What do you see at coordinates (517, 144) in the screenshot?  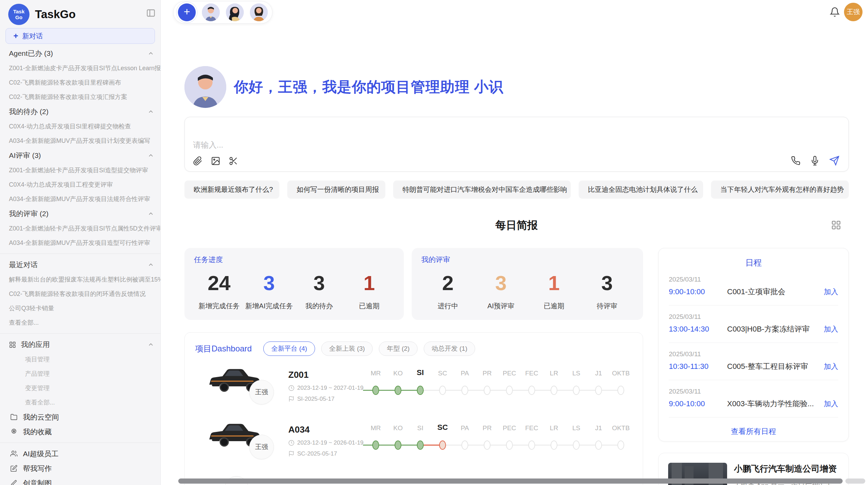 I see `message-composer: 请输入...` at bounding box center [517, 144].